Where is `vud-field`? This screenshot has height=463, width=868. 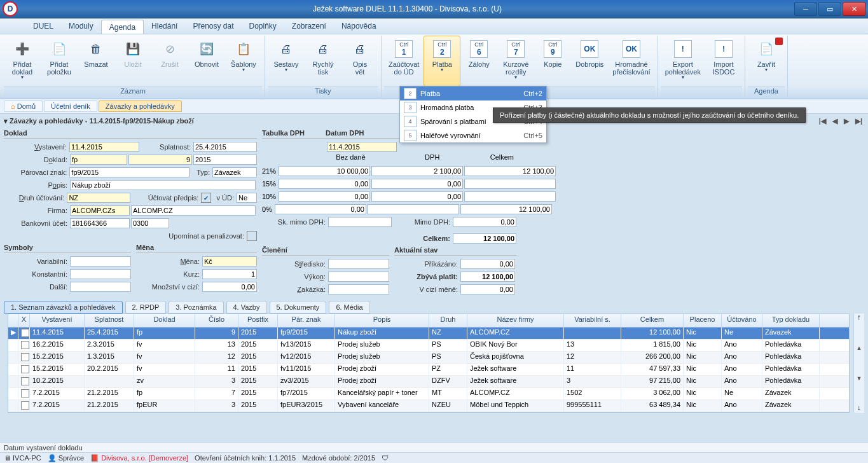
vud-field is located at coordinates (247, 198).